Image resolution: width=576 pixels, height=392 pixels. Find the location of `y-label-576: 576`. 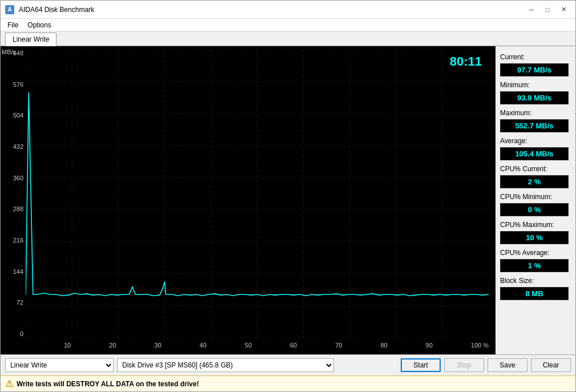

y-label-576: 576 is located at coordinates (13, 84).